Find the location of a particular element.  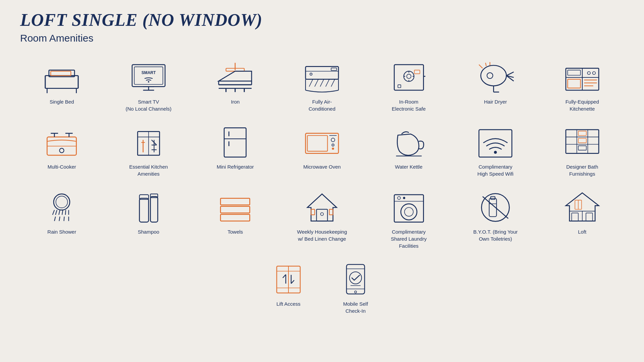

multi-cooker-label: Multi-Cooker is located at coordinates (62, 167).